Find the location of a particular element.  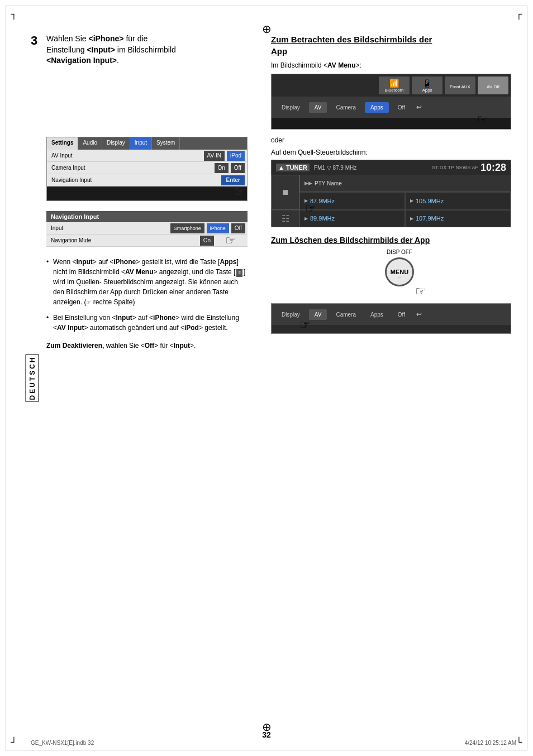

freq-cell-2: ▶ 105.9MHz is located at coordinates (458, 201).